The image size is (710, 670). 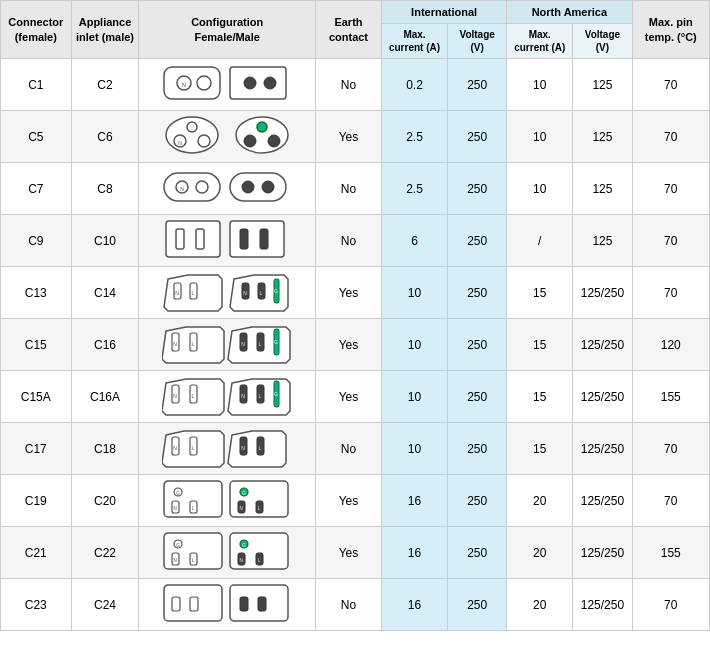 I want to click on appliance-cell: C16, so click(x=105, y=345).